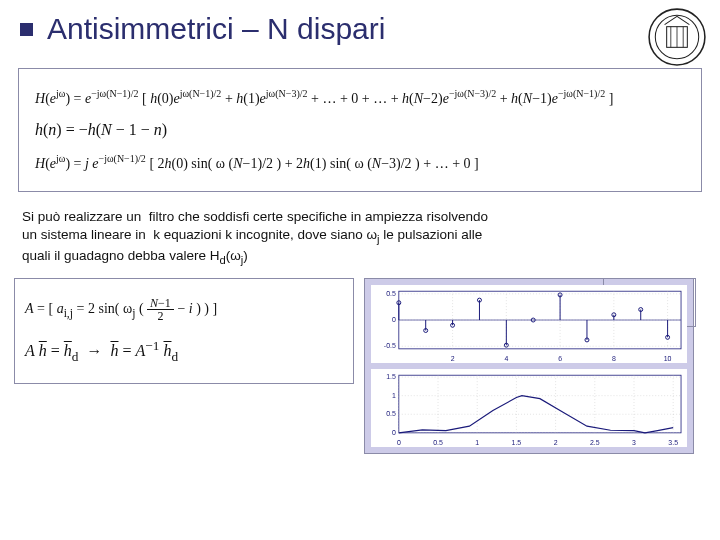 This screenshot has width=720, height=540. I want to click on matrix-equation-2: A h = hd → h = A−1 hd, so click(184, 352).